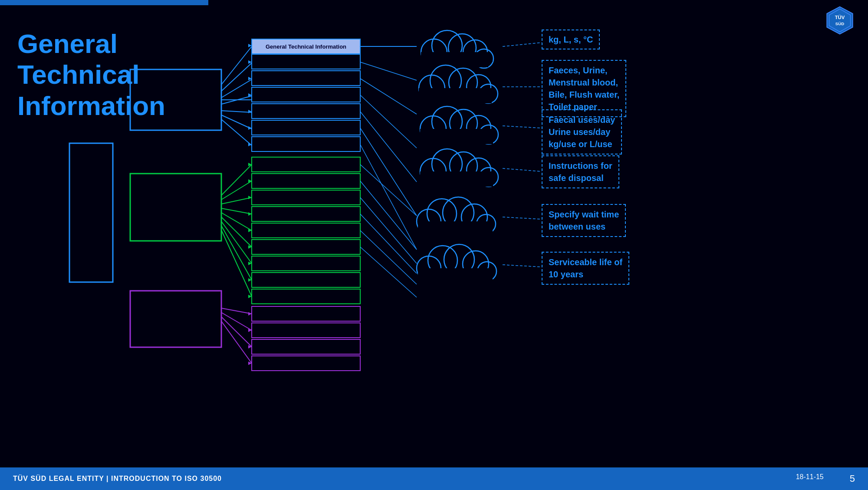  Describe the element at coordinates (581, 172) in the screenshot. I see `info-box-4: Instructions forsafe disposal` at that location.